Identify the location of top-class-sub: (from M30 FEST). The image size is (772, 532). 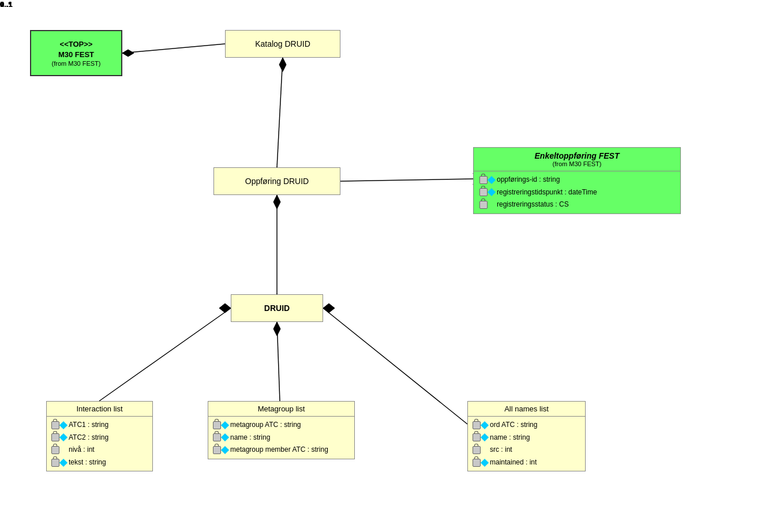
(76, 63).